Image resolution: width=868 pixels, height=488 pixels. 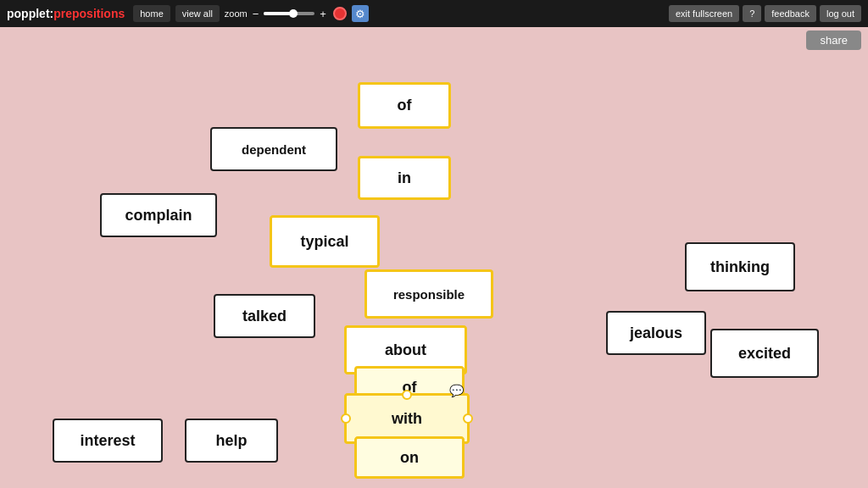 I want to click on popplet-card-of1: of, so click(x=404, y=105).